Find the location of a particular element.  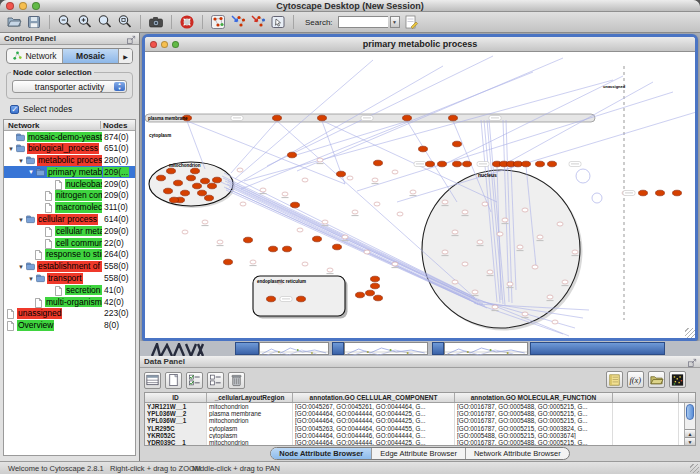

tree-row: ▼metabolic process280(0) is located at coordinates (70, 161).